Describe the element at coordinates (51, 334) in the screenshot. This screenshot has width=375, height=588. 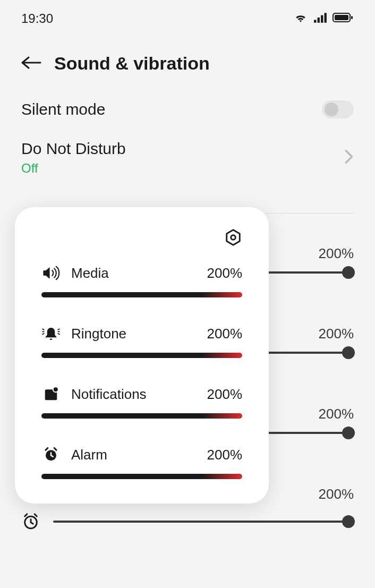
I see `bell-icon` at that location.